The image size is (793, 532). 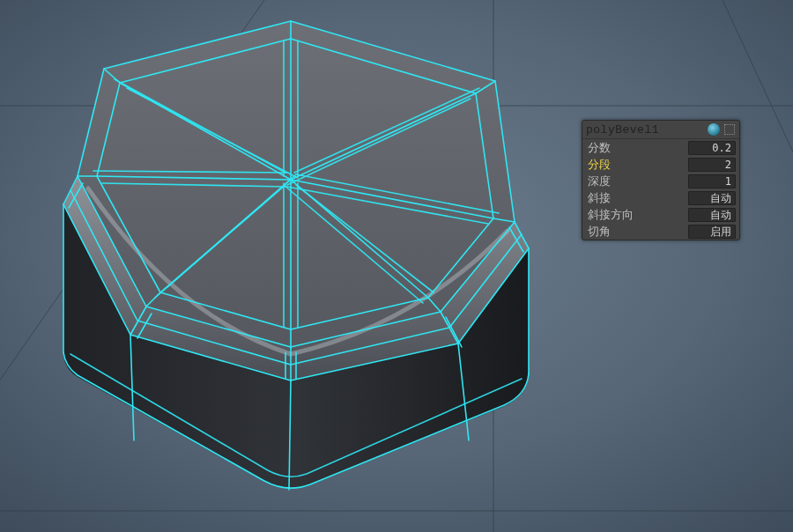 I want to click on attr-label: 斜接方向, so click(x=638, y=215).